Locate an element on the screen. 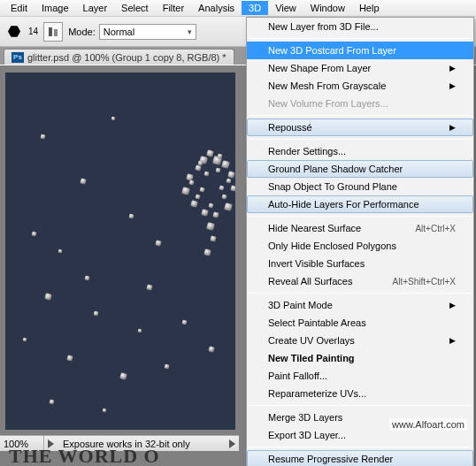 This screenshot has height=466, width=476. menu-item: Hide Nearest SurfaceAlt+Ctrl+X is located at coordinates (360, 228).